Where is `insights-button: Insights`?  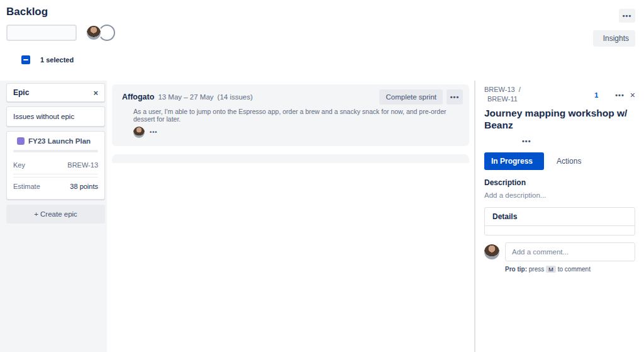
insights-button: Insights is located at coordinates (614, 38).